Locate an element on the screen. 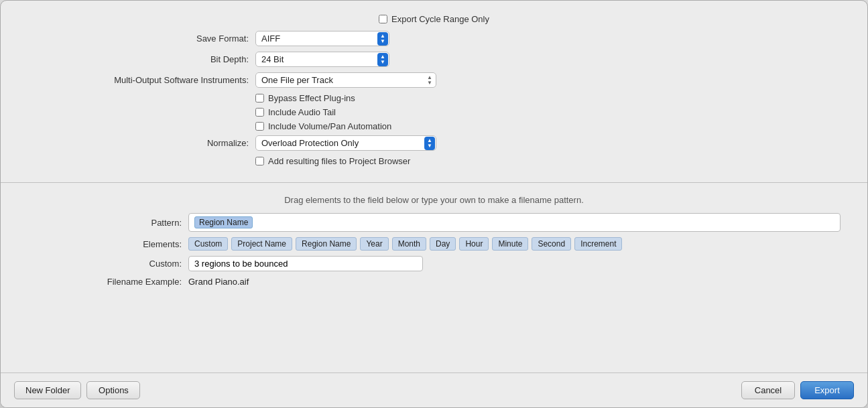 This screenshot has height=408, width=868. section-divider is located at coordinates (434, 182).